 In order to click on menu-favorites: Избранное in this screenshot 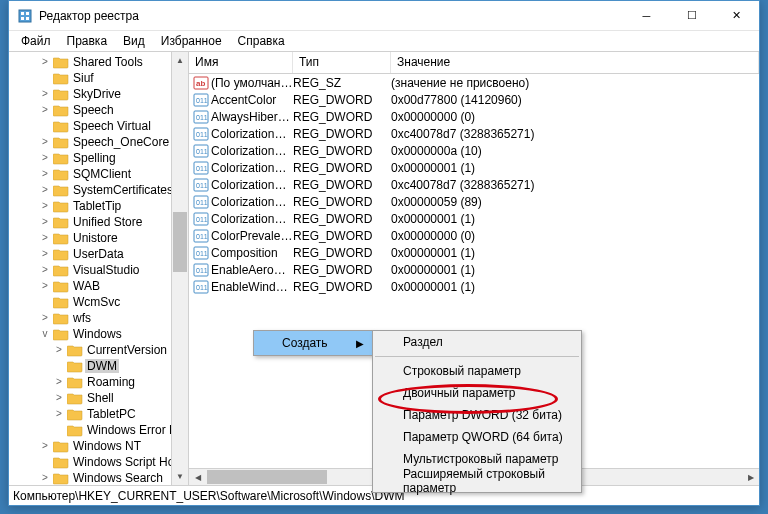, I will do `click(192, 41)`.